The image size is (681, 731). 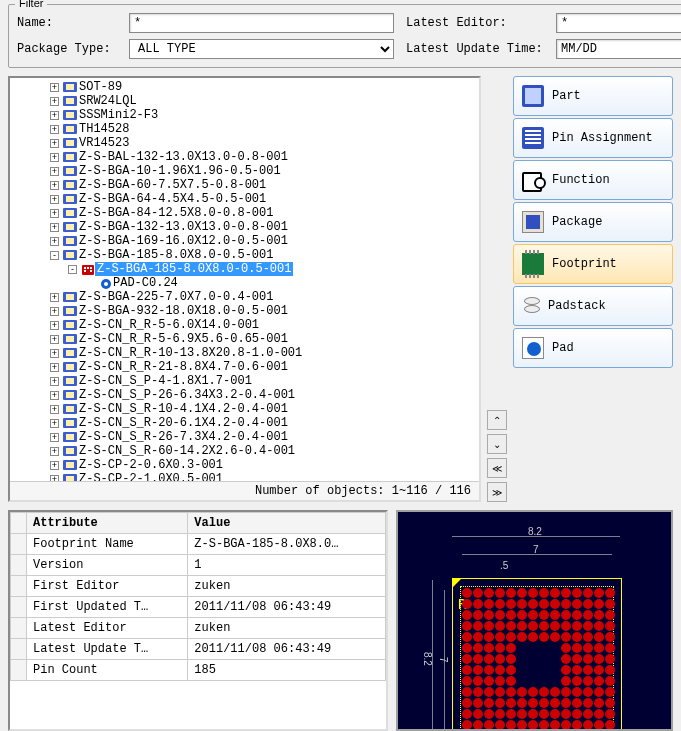 I want to click on category-pkg: Package, so click(x=593, y=222).